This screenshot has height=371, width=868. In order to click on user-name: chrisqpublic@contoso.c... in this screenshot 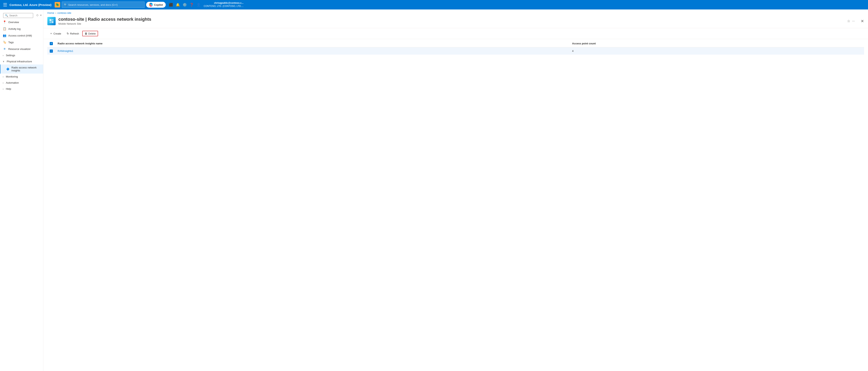, I will do `click(224, 3)`.